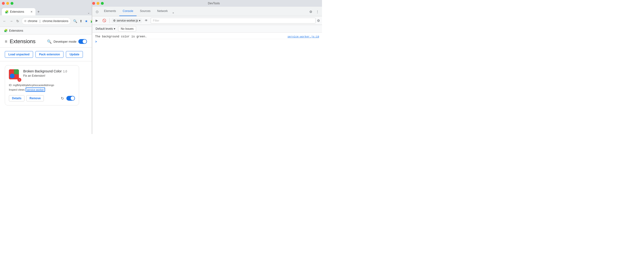  I want to click on extension-card: ⚠ Broken Background Color 1.0 Fix an Ext…, so click(42, 86).